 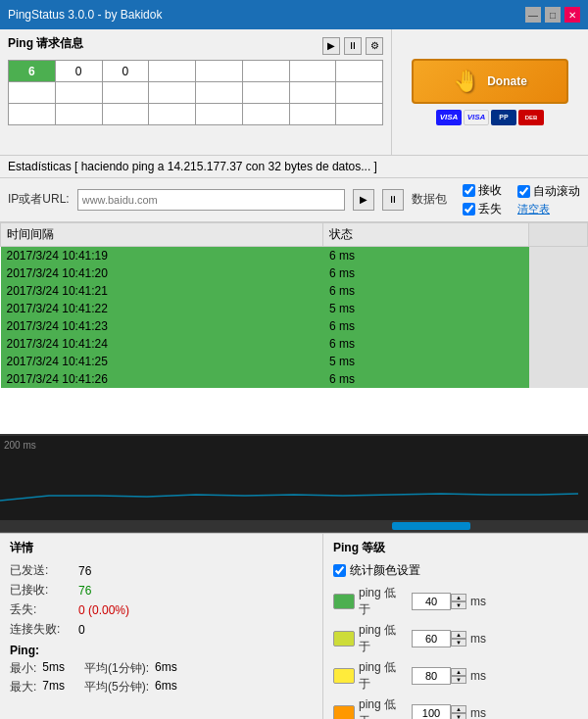 What do you see at coordinates (478, 639) in the screenshot?
I see `grade-unit-1: ms` at bounding box center [478, 639].